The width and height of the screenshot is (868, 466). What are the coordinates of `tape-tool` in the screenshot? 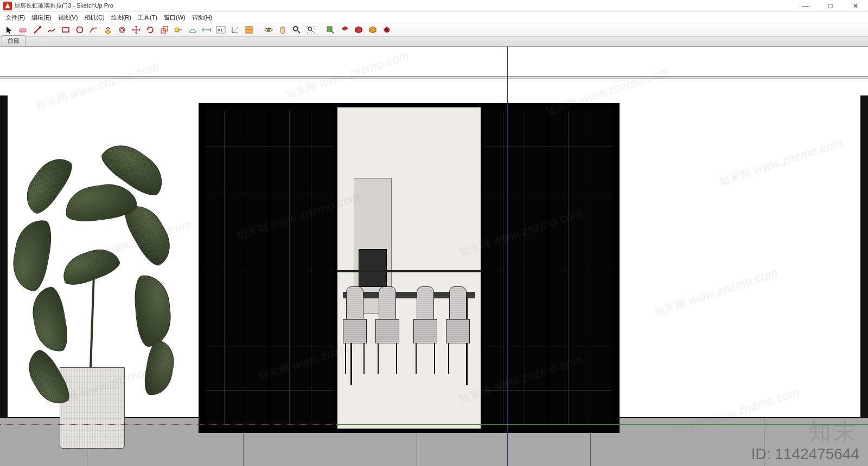 It's located at (178, 30).